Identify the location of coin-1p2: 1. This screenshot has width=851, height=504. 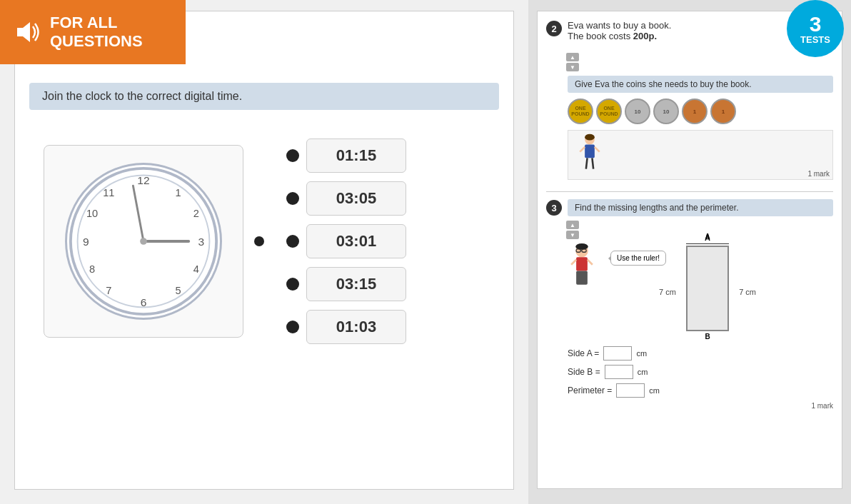
(723, 111).